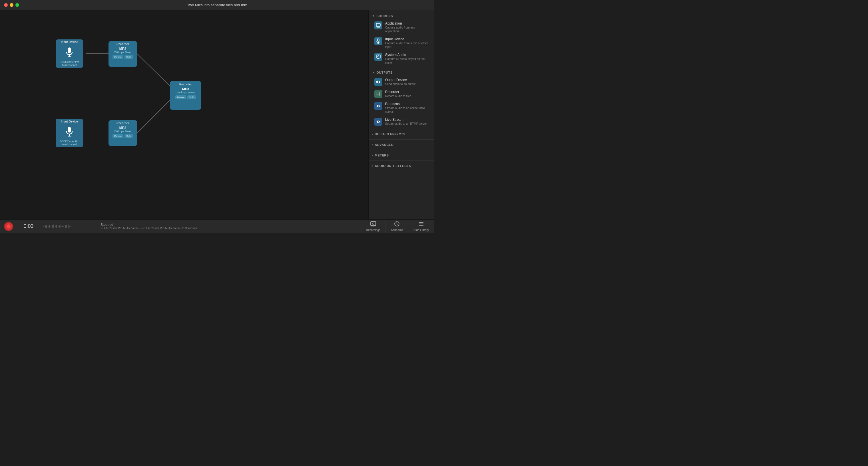 The width and height of the screenshot is (868, 466). What do you see at coordinates (378, 26) in the screenshot?
I see `application-icon` at bounding box center [378, 26].